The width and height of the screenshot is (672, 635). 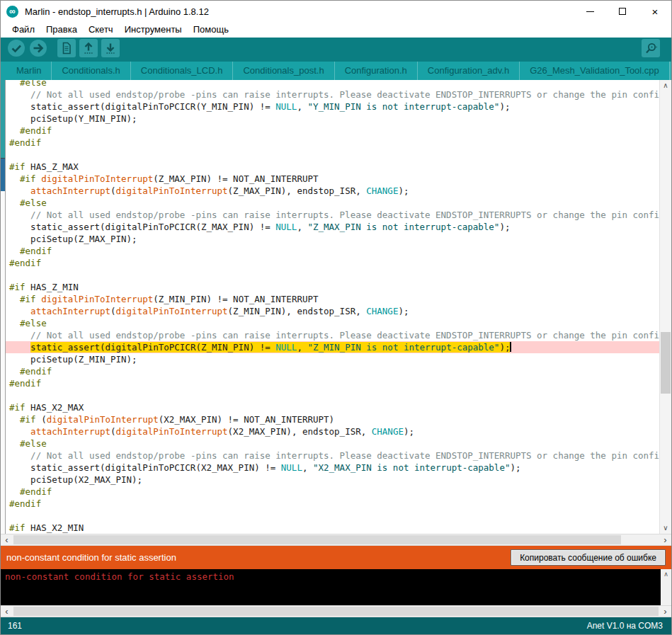 I want to click on code-line: #if digitalPinToInterrupt(Z_MIN_PIN) != …, so click(x=334, y=299).